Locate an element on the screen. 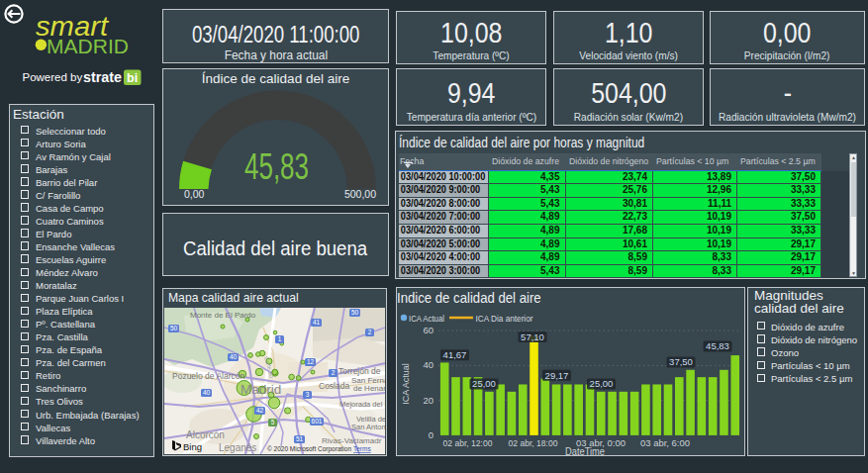 Image resolution: width=868 pixels, height=473 pixels. svg-text: © 2020 Microsoft Corporation is located at coordinates (309, 449).